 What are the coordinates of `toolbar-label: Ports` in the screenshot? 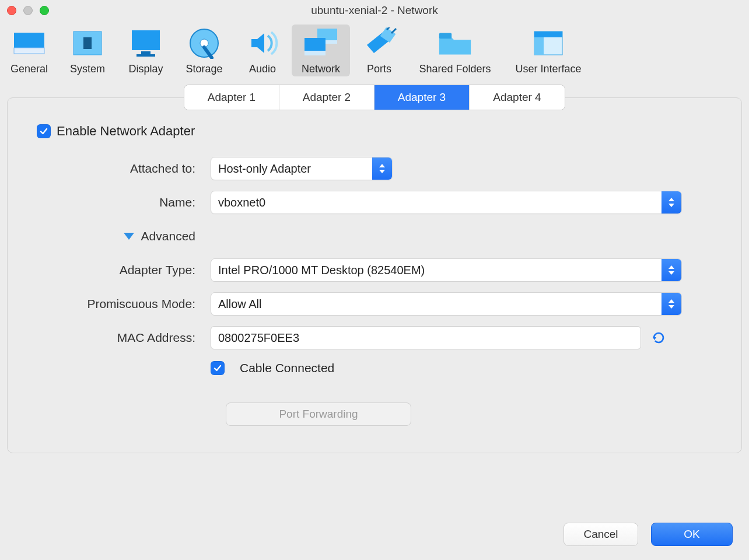 It's located at (379, 69).